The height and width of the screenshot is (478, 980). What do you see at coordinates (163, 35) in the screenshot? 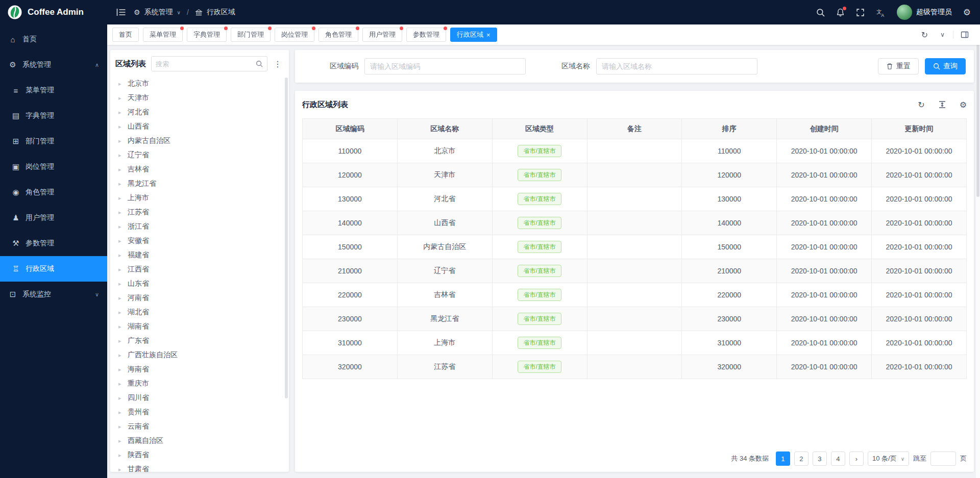
I see `tab: 菜单管理 ×` at bounding box center [163, 35].